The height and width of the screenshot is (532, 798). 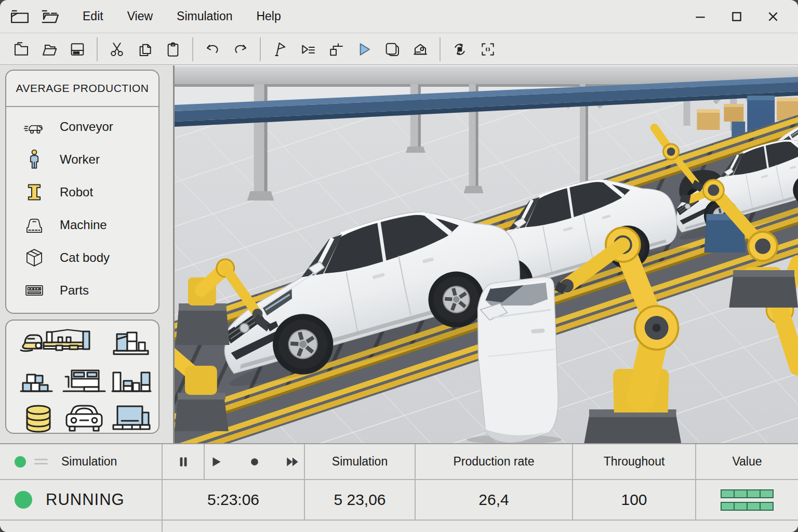 What do you see at coordinates (361, 461) in the screenshot?
I see `column-header-simulation: Simulation` at bounding box center [361, 461].